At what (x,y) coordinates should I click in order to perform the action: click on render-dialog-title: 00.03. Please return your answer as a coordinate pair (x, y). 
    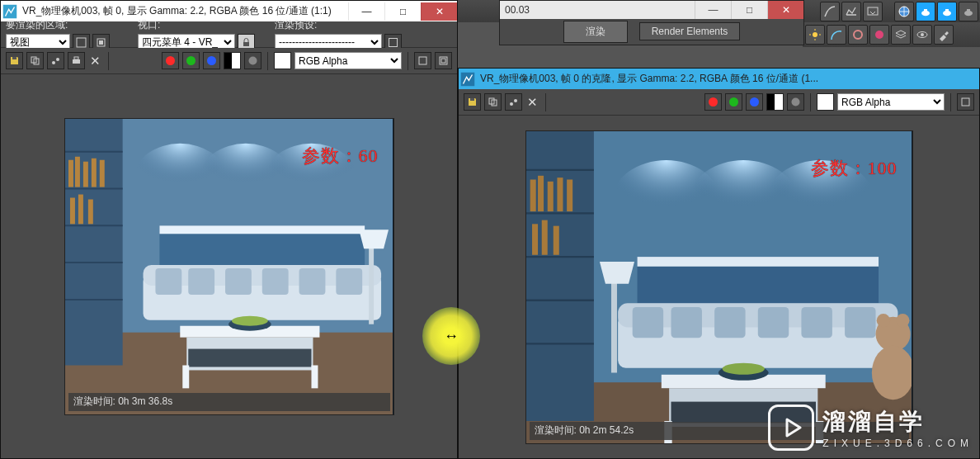
    Looking at the image, I should click on (597, 10).